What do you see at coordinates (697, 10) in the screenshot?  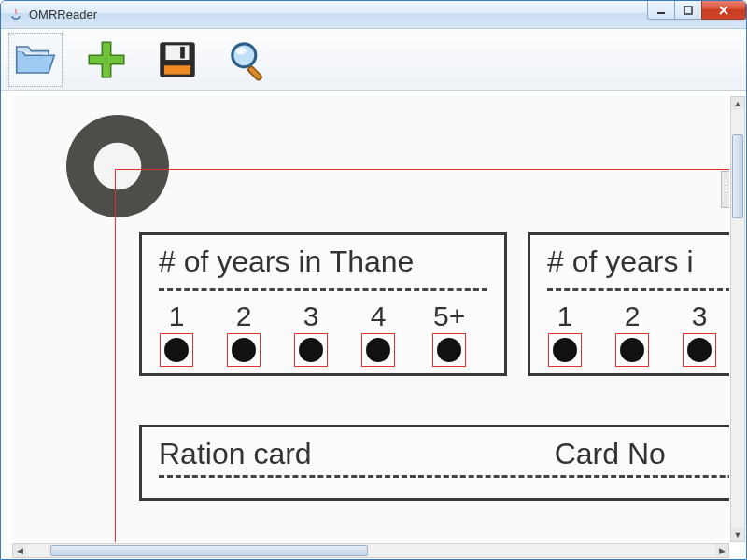 I see `window-buttons` at bounding box center [697, 10].